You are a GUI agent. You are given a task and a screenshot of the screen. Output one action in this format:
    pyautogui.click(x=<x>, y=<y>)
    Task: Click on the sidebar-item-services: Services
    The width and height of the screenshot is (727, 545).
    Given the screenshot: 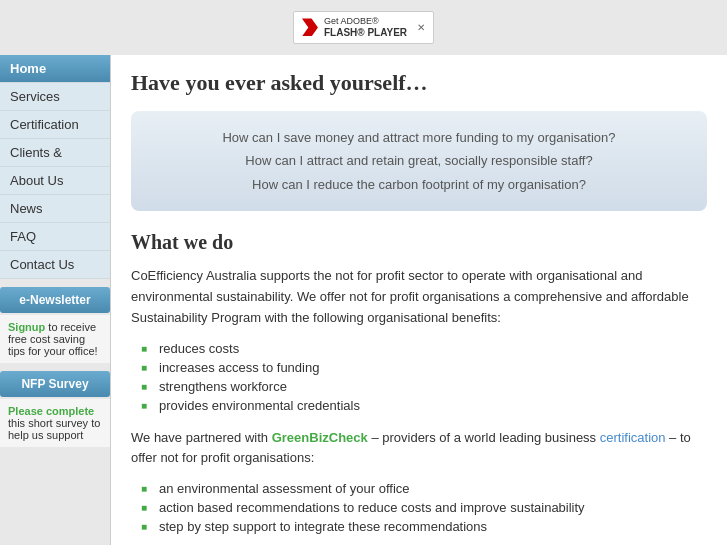 What is the action you would take?
    pyautogui.click(x=55, y=97)
    